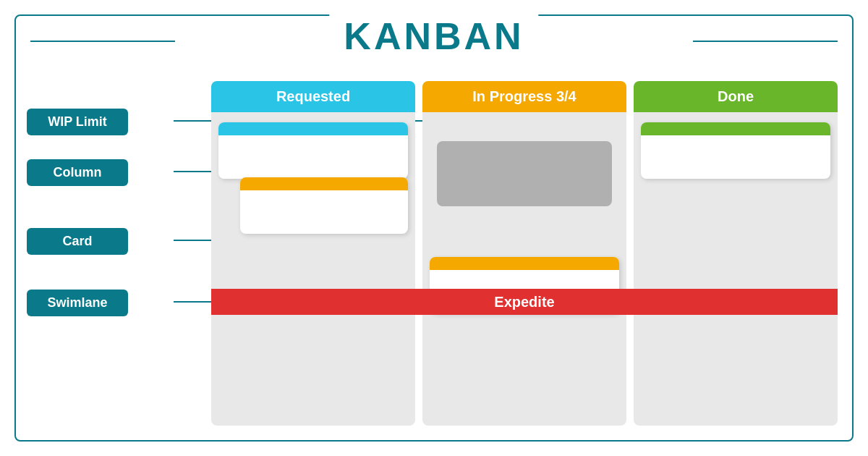  I want to click on label-swimlane: Swimlane, so click(77, 303).